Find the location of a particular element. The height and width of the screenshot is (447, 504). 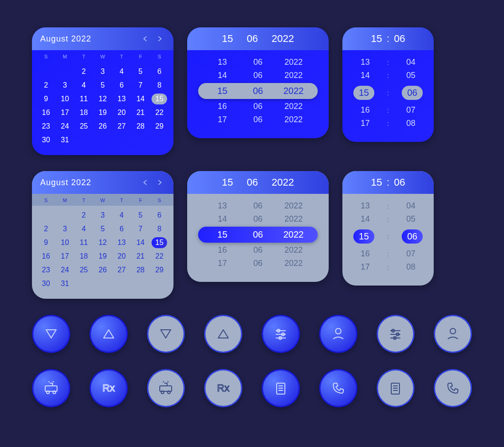

triangle-up-icon-button is located at coordinates (223, 334).